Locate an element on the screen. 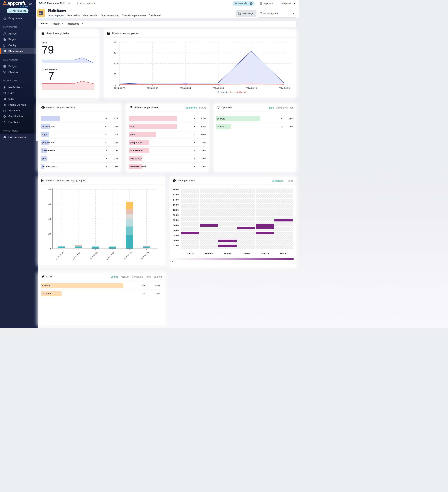 This screenshot has width=448, height=492. svg-text: 2024-06-04 is located at coordinates (185, 88).